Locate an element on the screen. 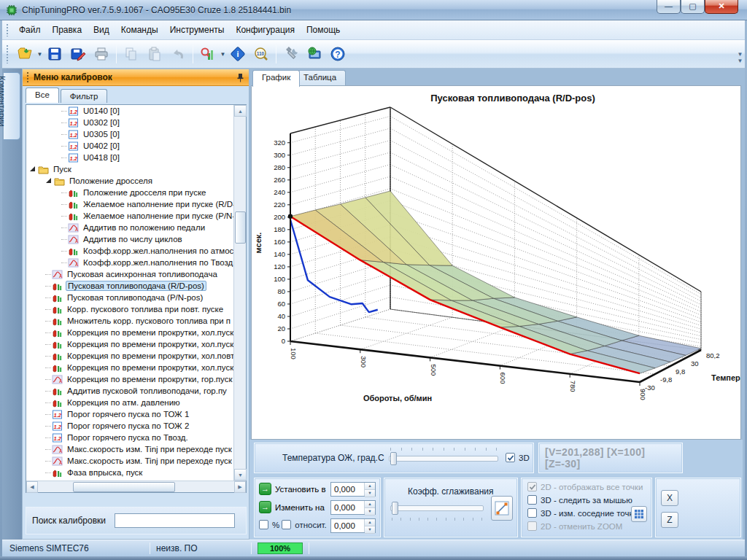 This screenshot has width=747, height=560. help-button: ? is located at coordinates (338, 54).